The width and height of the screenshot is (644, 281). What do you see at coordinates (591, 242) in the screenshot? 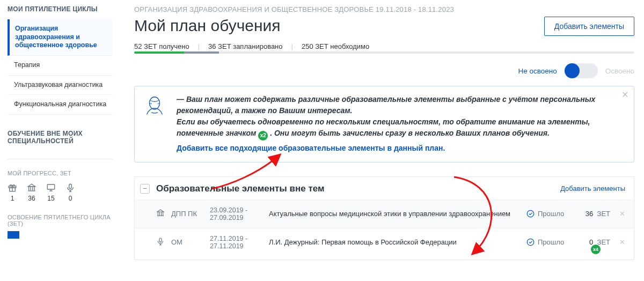
I see `row-zet: 0 ЗЕТ` at bounding box center [591, 242].